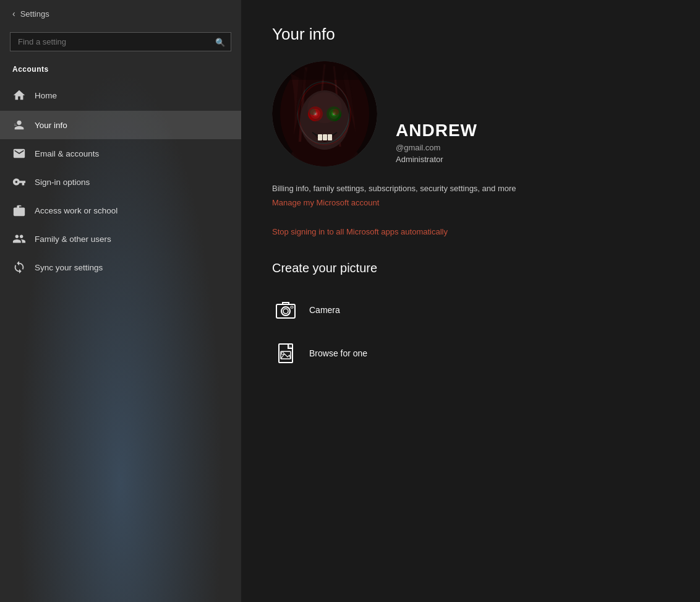 The height and width of the screenshot is (602, 700). I want to click on chevron-left-icon: ‹, so click(14, 14).